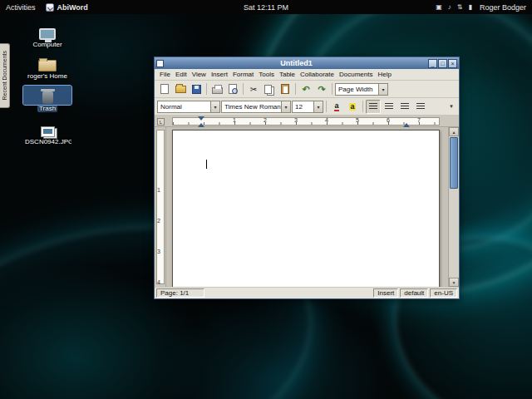 The width and height of the screenshot is (532, 399). I want to click on menu-insert: Insert, so click(219, 75).